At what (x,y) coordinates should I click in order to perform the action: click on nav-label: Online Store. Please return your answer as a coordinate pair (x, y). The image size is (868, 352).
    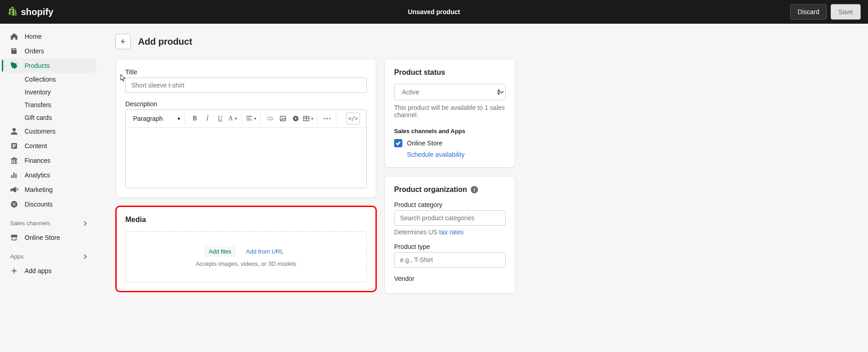
    Looking at the image, I should click on (42, 238).